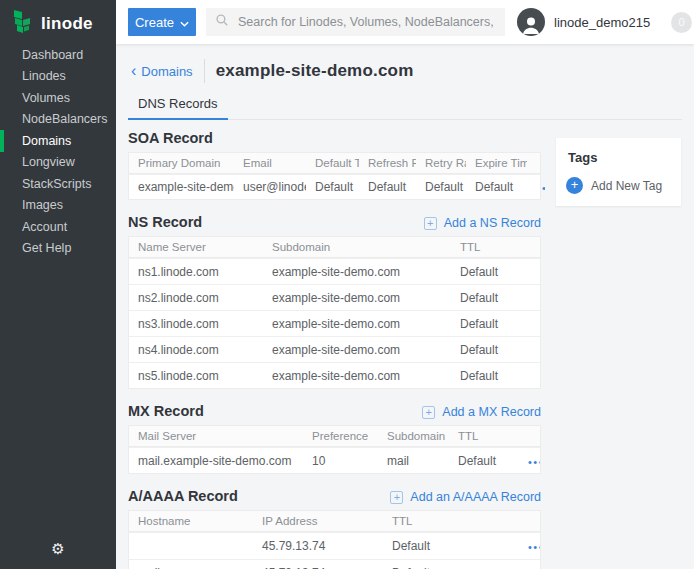  Describe the element at coordinates (574, 186) in the screenshot. I see `plus-circle-icon: +` at that location.